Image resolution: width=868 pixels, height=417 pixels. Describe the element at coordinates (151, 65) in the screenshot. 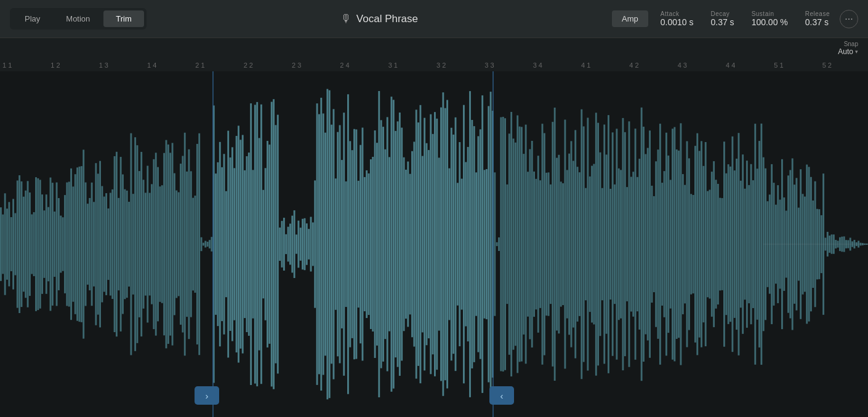

I see `ruler-marker: 1 4` at that location.